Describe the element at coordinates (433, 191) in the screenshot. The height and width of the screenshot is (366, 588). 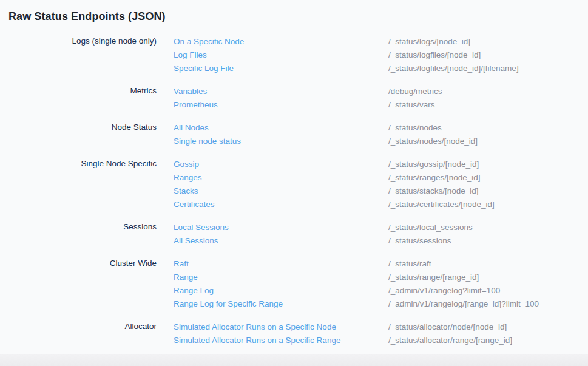
I see `endpoint-path: /_status/stacks/[node_id]` at that location.